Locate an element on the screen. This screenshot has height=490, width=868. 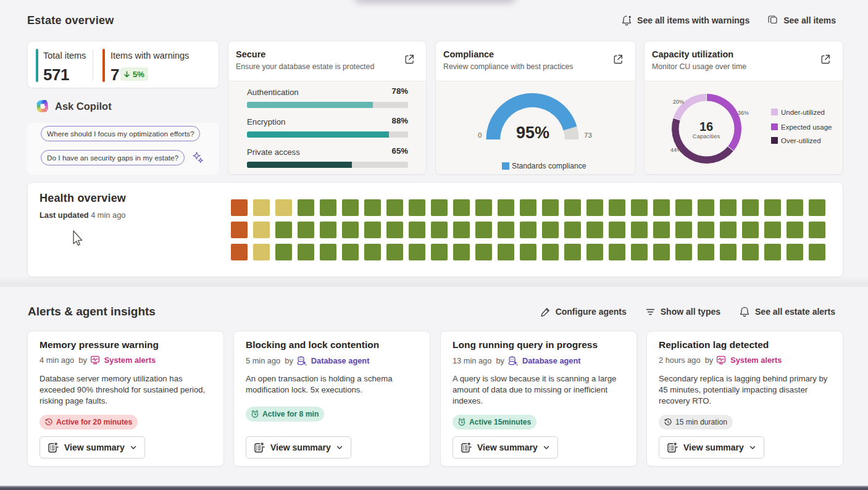
svg-text: Expected usage is located at coordinates (806, 127).